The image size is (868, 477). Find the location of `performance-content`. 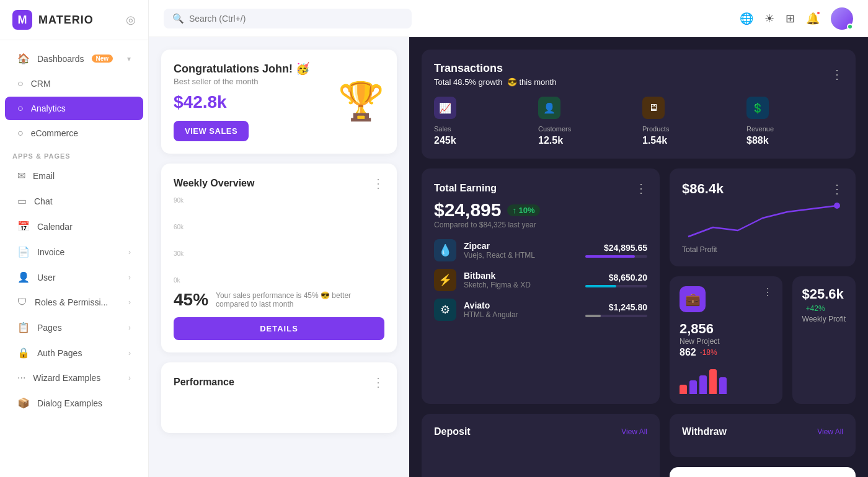

performance-content is located at coordinates (279, 408).